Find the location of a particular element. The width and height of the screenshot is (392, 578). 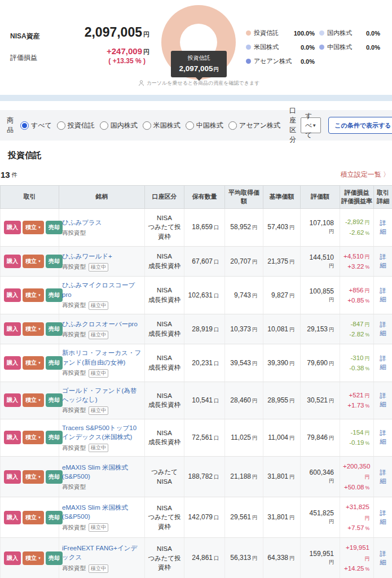

product-radio-3: 米国株式 is located at coordinates (161, 125).